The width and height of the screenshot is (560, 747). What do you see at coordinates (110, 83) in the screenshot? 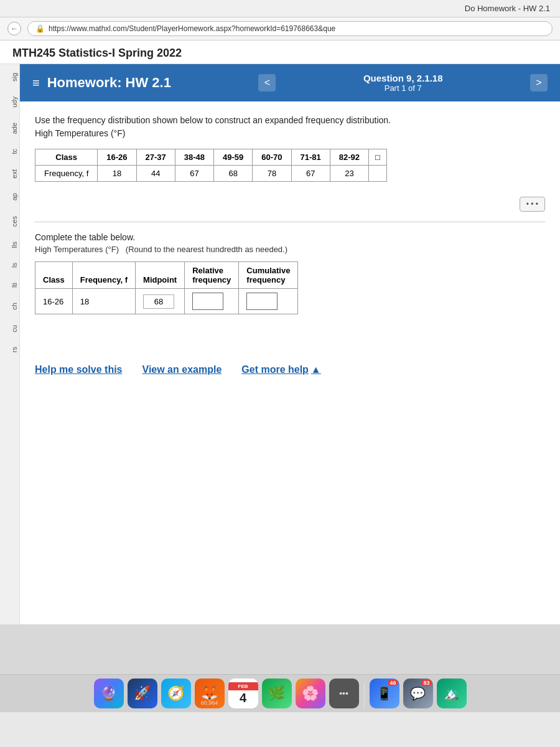
I see `homework-title: Homework: HW 2.1` at bounding box center [110, 83].